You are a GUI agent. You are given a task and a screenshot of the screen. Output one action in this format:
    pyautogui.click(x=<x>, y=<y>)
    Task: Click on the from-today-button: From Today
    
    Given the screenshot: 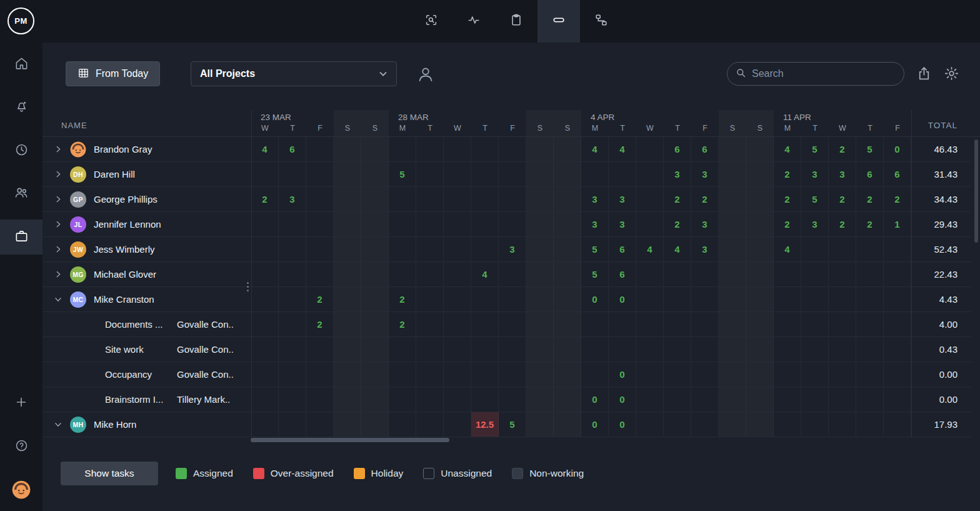 What is the action you would take?
    pyautogui.click(x=112, y=74)
    